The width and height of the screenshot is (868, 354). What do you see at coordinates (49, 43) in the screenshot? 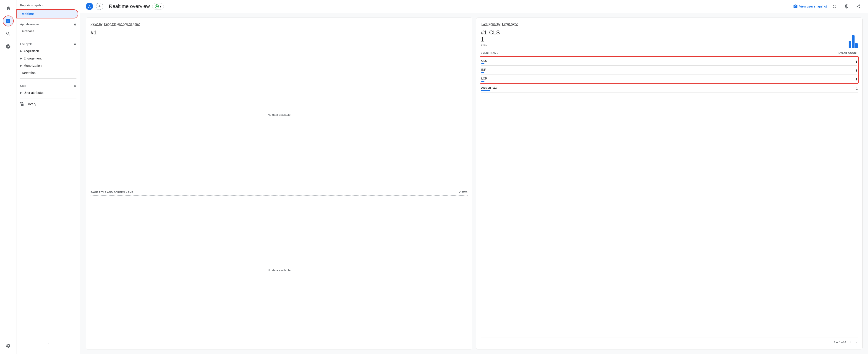
I see `sidebar-section-lifecycle: Life cycle ∧` at bounding box center [49, 43].